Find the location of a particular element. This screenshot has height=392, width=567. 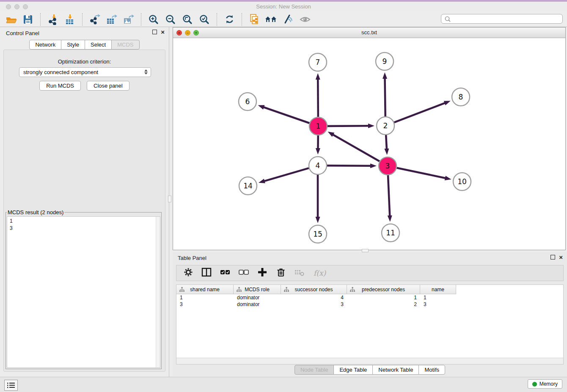

table-row: 1dominator411 is located at coordinates (370, 298).